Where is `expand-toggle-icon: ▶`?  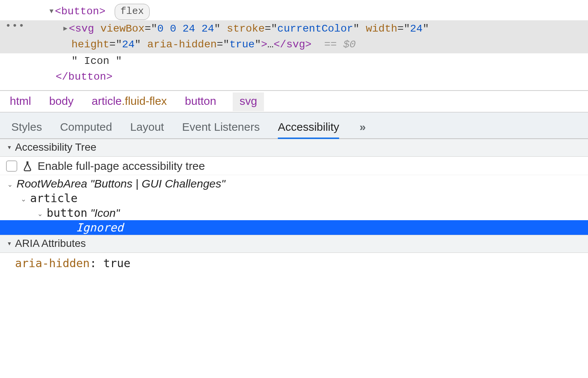 expand-toggle-icon: ▶ is located at coordinates (65, 29).